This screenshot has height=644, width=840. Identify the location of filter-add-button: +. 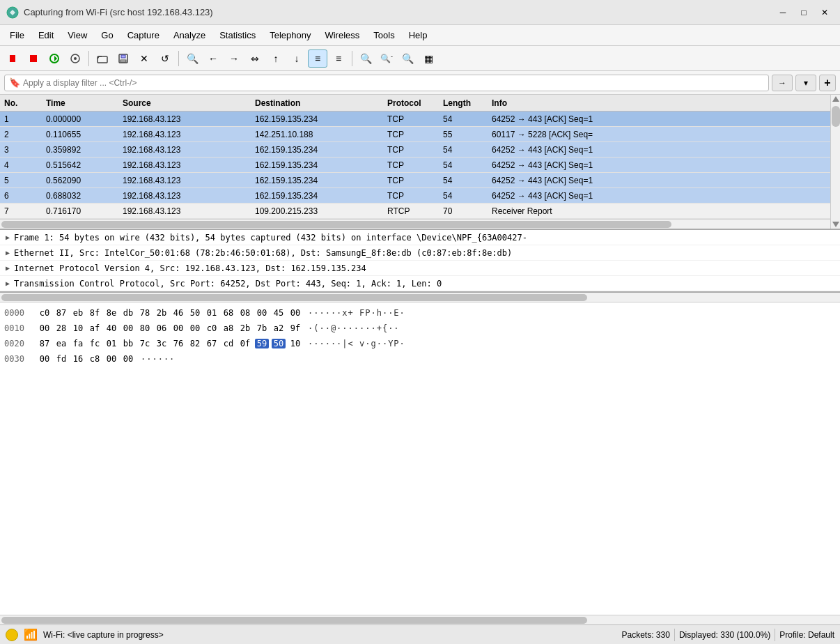
(827, 83).